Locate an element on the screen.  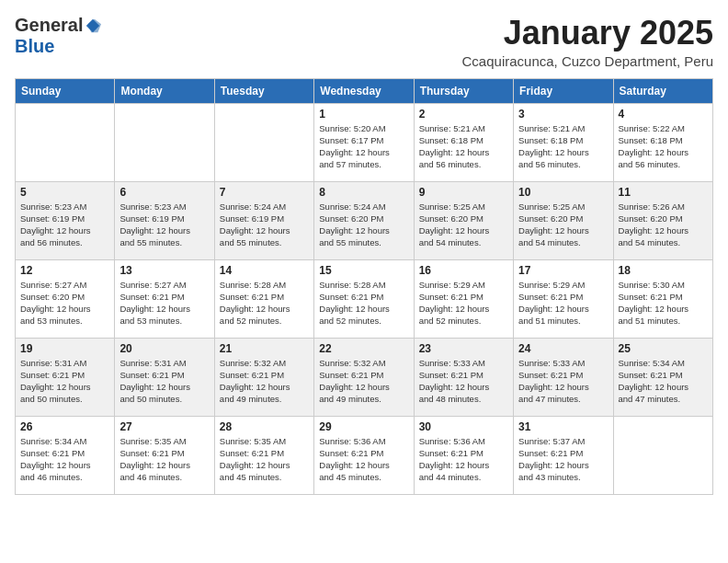
calendar-cell: 28Sunrise: 5:35 AM Sunset: 6:21 PM Dayli… is located at coordinates (264, 454).